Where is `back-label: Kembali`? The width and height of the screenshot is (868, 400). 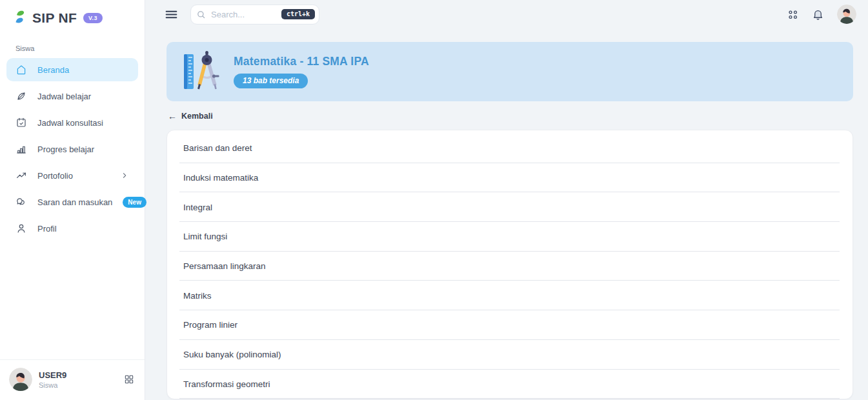 back-label: Kembali is located at coordinates (197, 116).